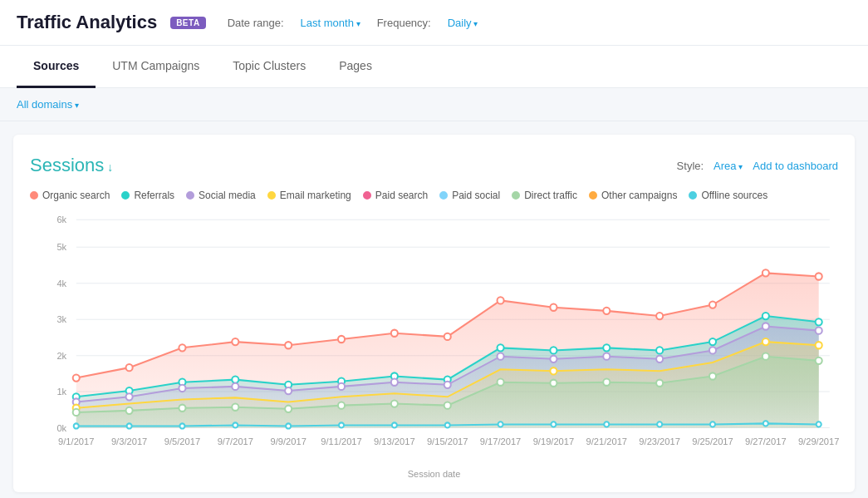 The height and width of the screenshot is (498, 868). I want to click on header: Traffic Analytics BETA Date range: Last …, so click(434, 23).